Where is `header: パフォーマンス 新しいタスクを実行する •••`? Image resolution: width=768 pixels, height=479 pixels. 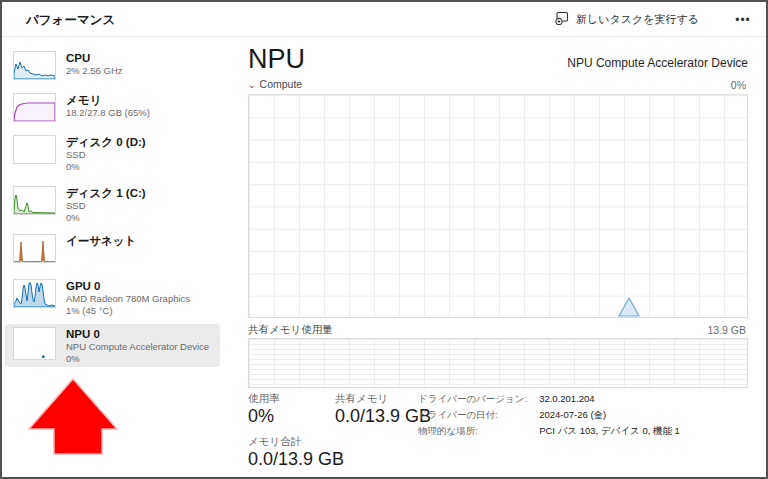 header: パフォーマンス 新しいタスクを実行する ••• is located at coordinates (384, 20).